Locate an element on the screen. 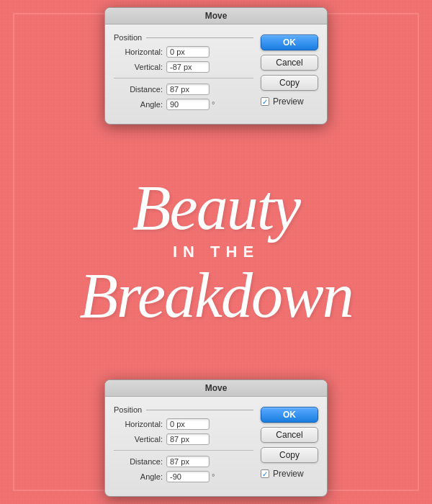  move-dialog-bottom: Move Position Horizontal: Vertical: Dist… is located at coordinates (216, 438).